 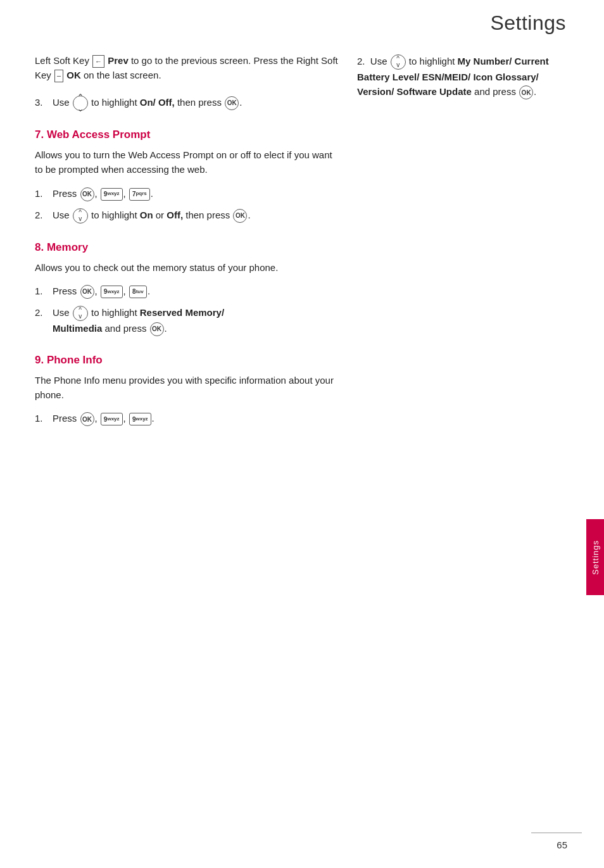 What do you see at coordinates (232, 103) in the screenshot?
I see `ok-icon-3: OK` at bounding box center [232, 103].